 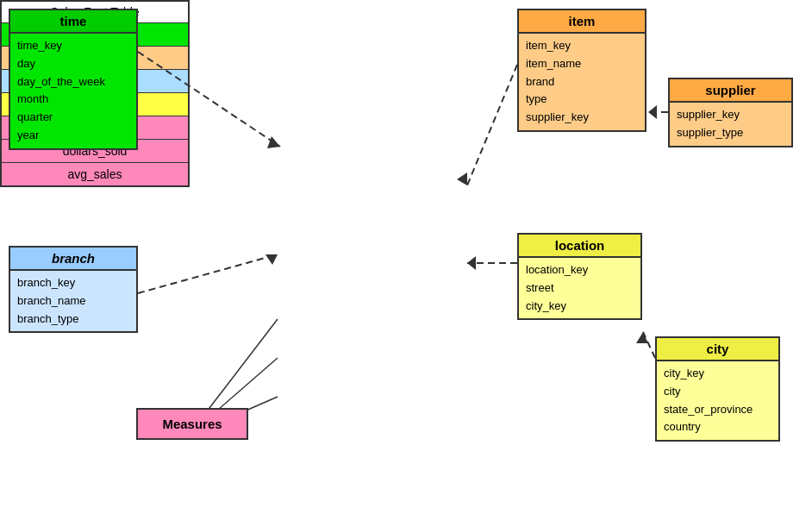 What do you see at coordinates (73, 83) in the screenshot?
I see `time-field-3: day_of_the_week` at bounding box center [73, 83].